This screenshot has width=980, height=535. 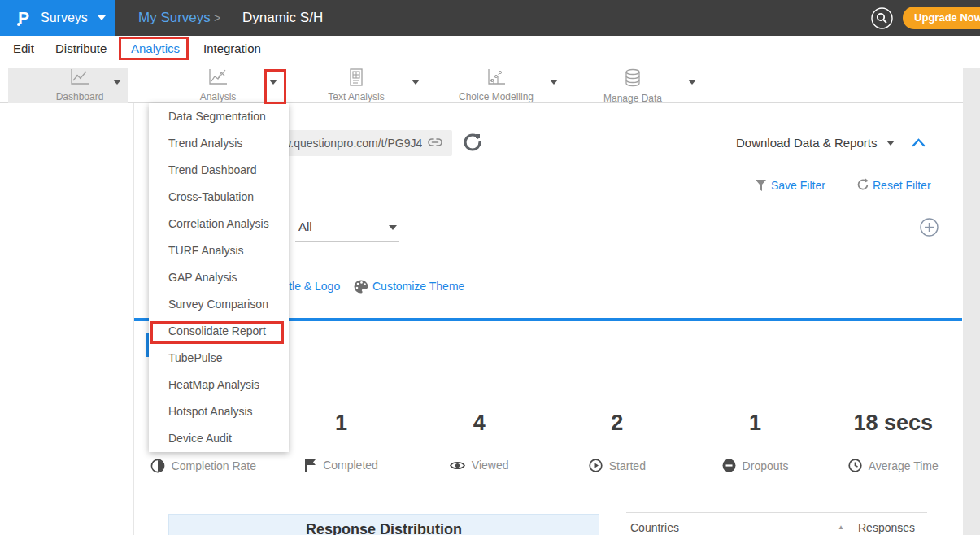 I want to click on clock-icon, so click(x=856, y=465).